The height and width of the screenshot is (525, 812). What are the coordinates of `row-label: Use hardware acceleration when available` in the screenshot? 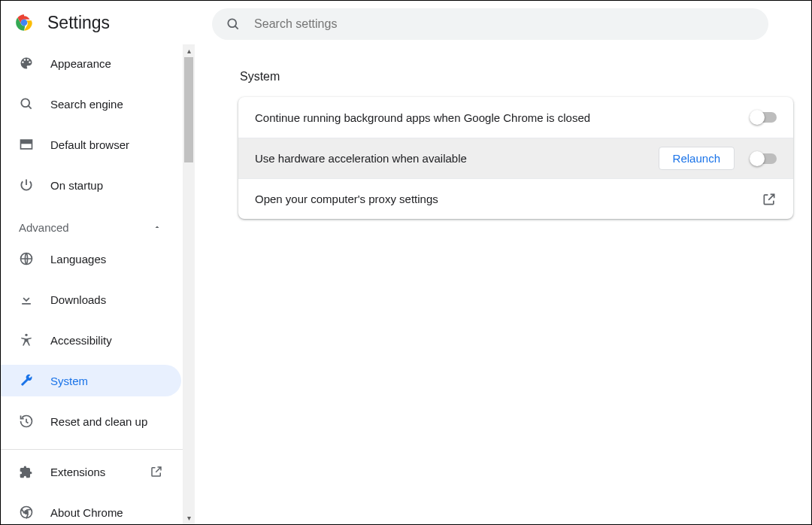 It's located at (457, 158).